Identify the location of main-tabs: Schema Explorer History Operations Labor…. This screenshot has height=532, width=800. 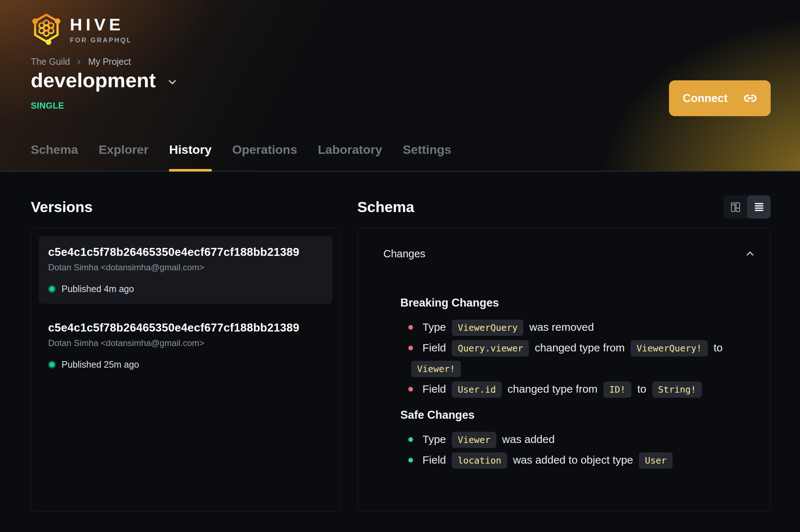
(241, 157).